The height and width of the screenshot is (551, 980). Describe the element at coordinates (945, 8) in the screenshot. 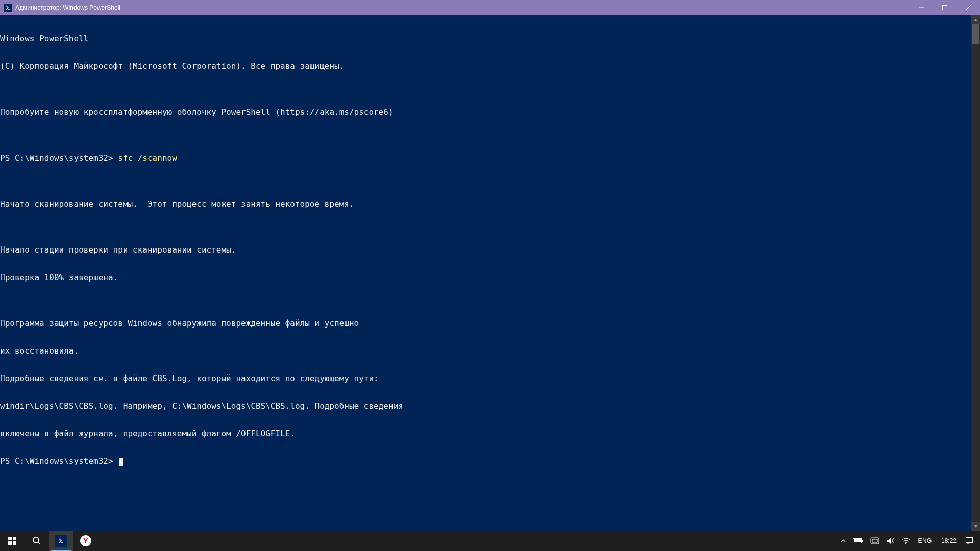

I see `maximize-button` at that location.